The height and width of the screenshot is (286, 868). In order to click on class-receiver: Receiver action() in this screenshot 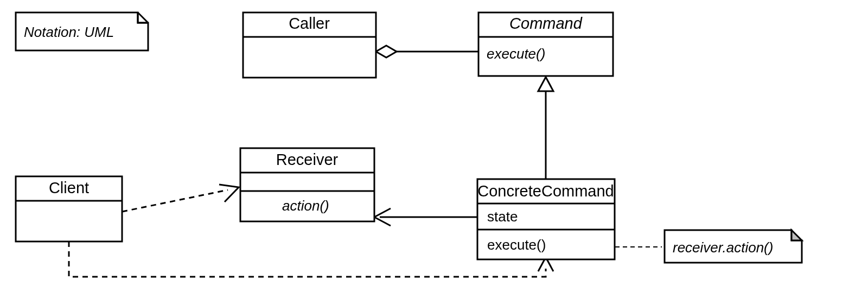, I will do `click(307, 185)`.